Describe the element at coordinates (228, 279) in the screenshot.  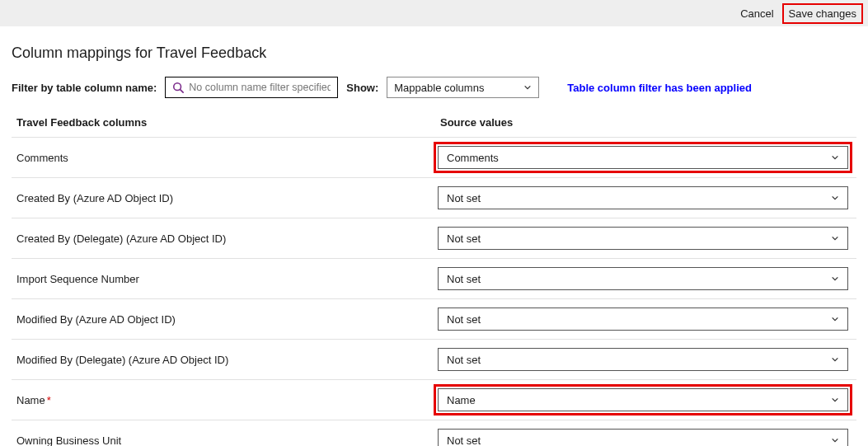
I see `mapping-column-name: Import Sequence Number` at that location.